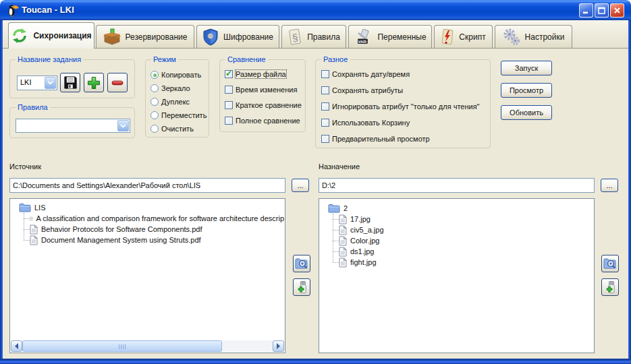  I want to click on remove-job-button, so click(117, 82).